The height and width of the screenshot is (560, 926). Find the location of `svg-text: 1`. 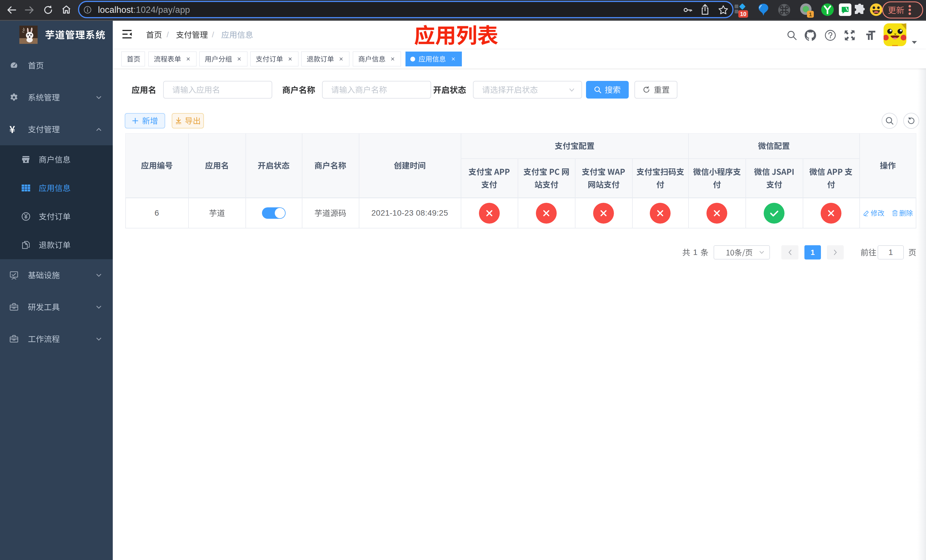

svg-text: 1 is located at coordinates (811, 14).